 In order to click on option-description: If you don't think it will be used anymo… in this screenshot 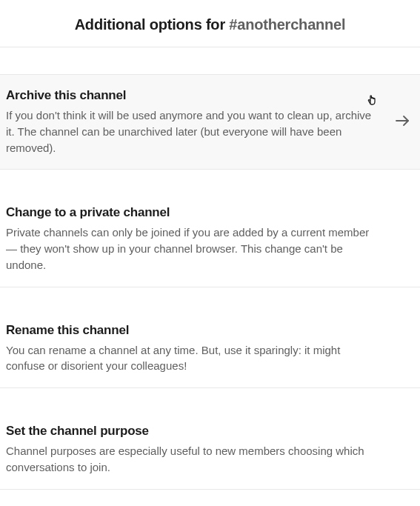, I will do `click(191, 132)`.